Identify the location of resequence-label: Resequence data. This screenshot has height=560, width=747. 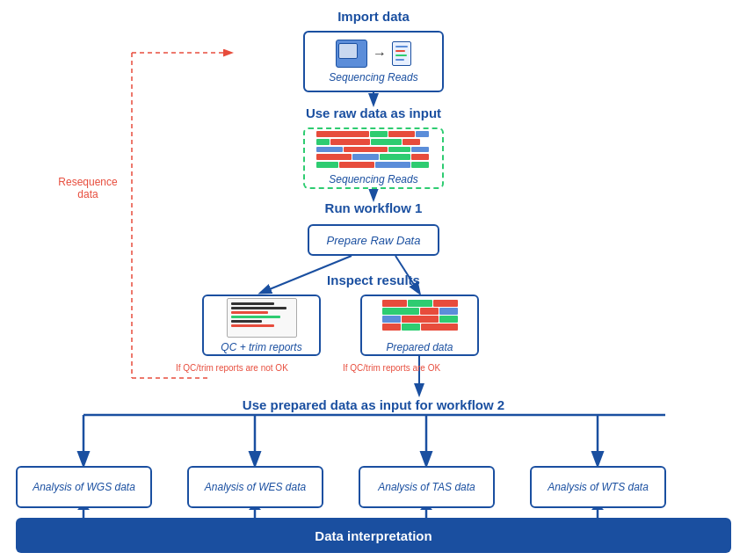
(88, 188).